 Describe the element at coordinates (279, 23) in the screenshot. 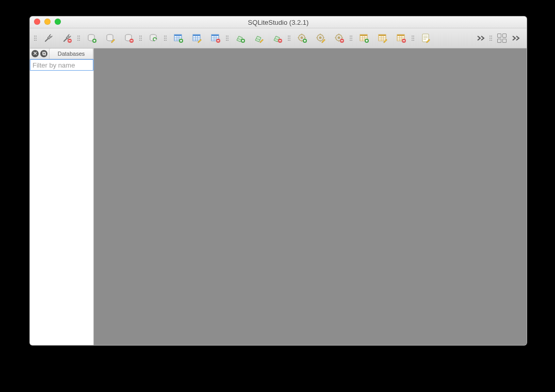

I see `window-title: SQLiteStudio (3.2.1)` at that location.